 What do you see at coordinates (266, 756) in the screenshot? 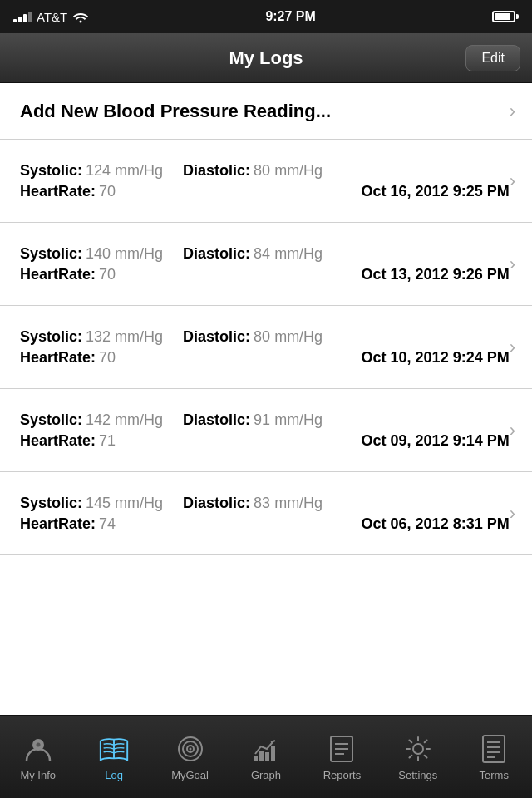
I see `tab-bar: My Info Log` at bounding box center [266, 756].